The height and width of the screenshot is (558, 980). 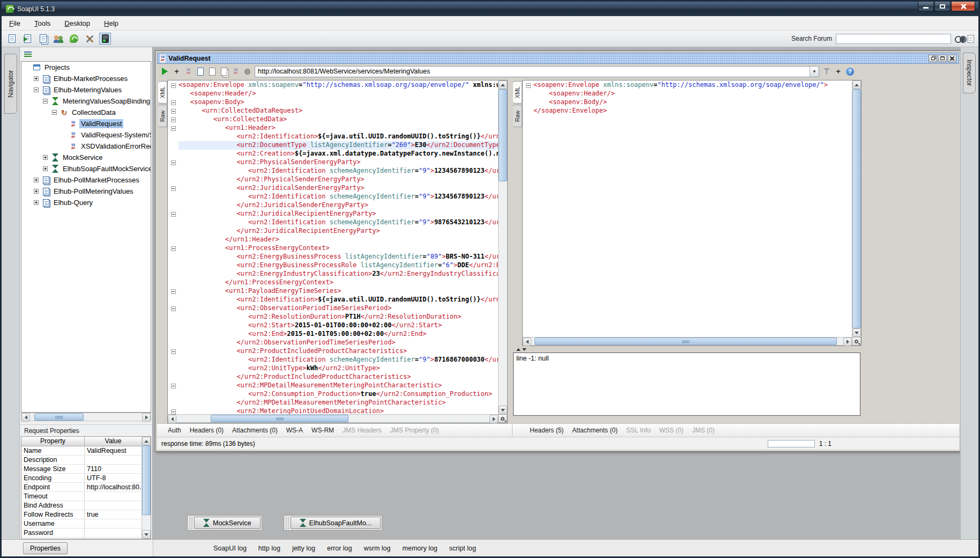 What do you see at coordinates (942, 58) in the screenshot?
I see `window-maximize-button` at bounding box center [942, 58].